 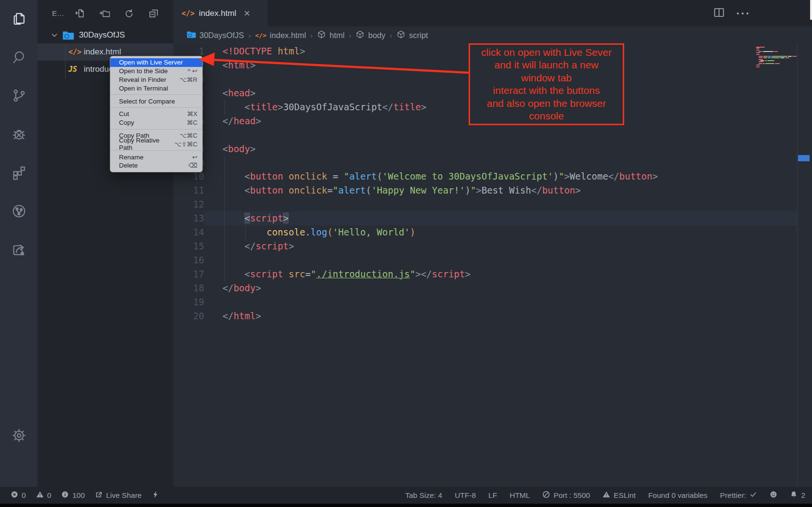 What do you see at coordinates (418, 190) in the screenshot?
I see `code-token: 'Happy New Year!'` at bounding box center [418, 190].